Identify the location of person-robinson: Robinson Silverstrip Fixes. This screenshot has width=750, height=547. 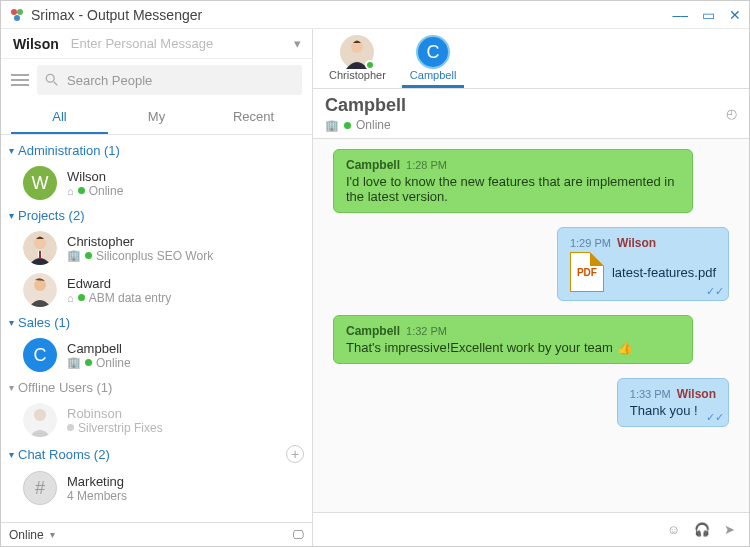
(156, 420).